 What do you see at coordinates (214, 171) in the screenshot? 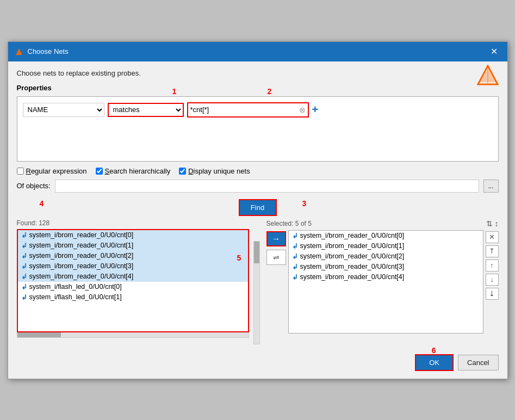
I see `display-unique-checkbox-label: Display unique nets` at bounding box center [214, 171].